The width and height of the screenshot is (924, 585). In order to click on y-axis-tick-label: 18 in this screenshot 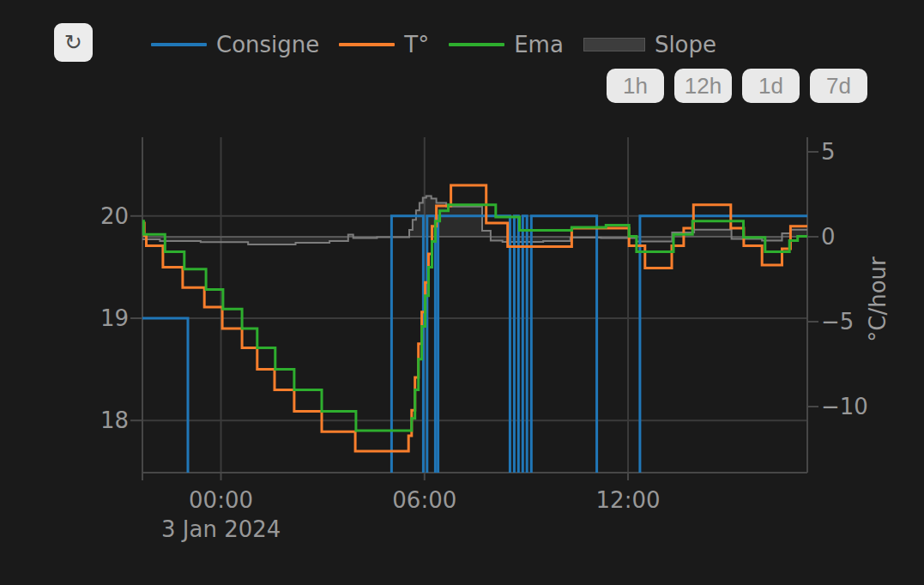, I will do `click(115, 420)`.